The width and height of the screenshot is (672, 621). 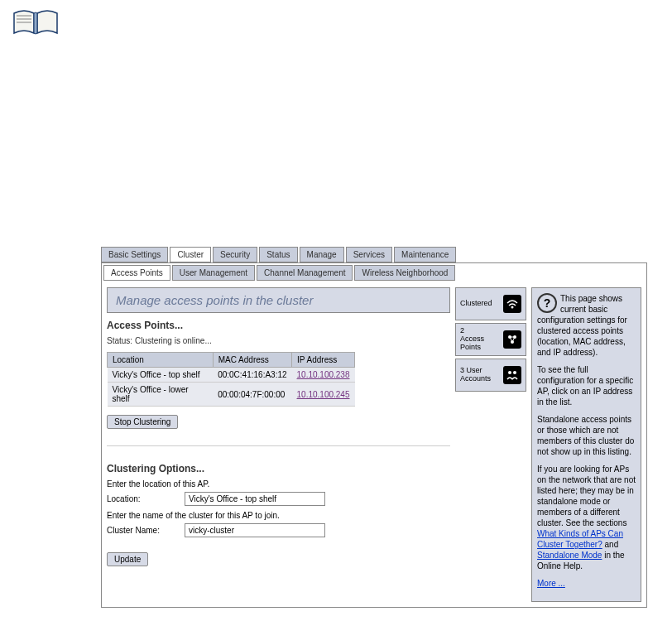 I want to click on subtab-channel-management: Channel Management, so click(x=305, y=273).